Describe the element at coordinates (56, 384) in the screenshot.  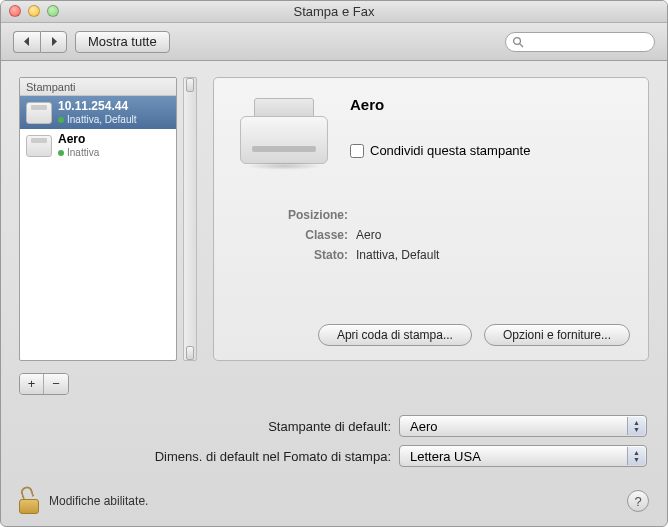
I see `remove-printer-button: −` at that location.